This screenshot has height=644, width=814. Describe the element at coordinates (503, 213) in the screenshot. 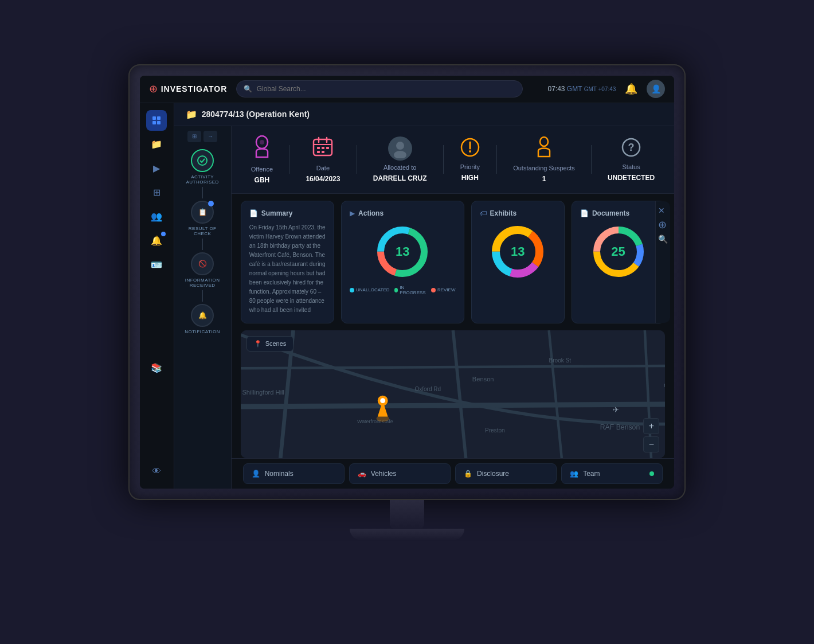

I see `exhibits-title: Exhibits` at that location.